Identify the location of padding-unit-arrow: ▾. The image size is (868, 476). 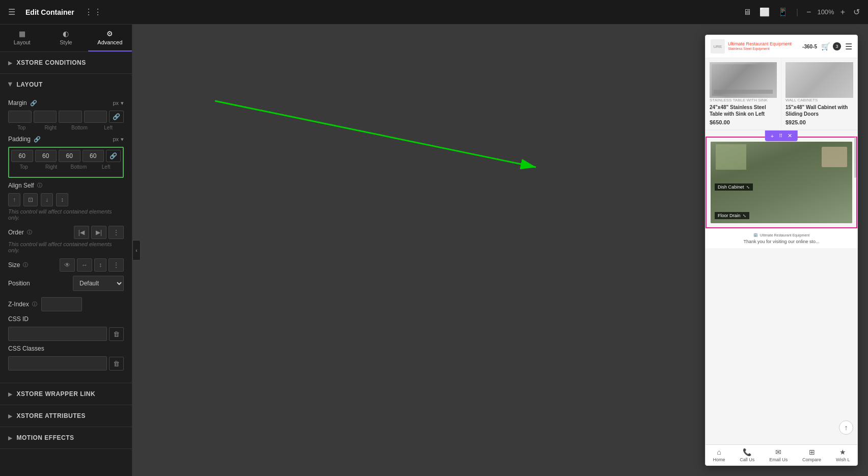
(122, 140).